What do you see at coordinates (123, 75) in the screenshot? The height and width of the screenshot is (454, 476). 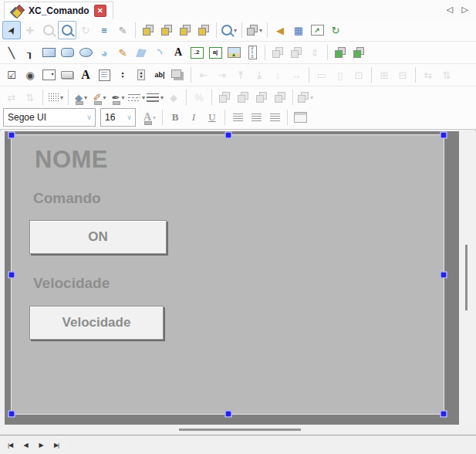 I see `updown-control-button: ▲ ▼` at bounding box center [123, 75].